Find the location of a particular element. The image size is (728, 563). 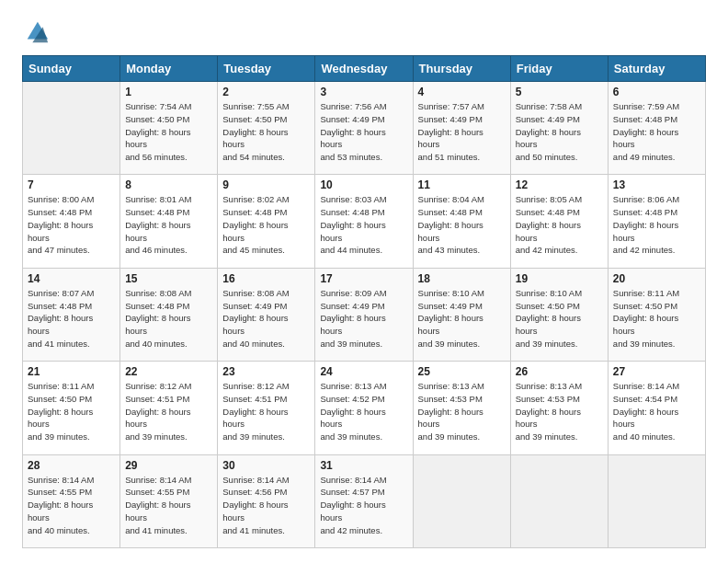

calendar-cell: 9Sunrise: 8:02 AMSunset: 4:48 PMDaylight… is located at coordinates (267, 221).